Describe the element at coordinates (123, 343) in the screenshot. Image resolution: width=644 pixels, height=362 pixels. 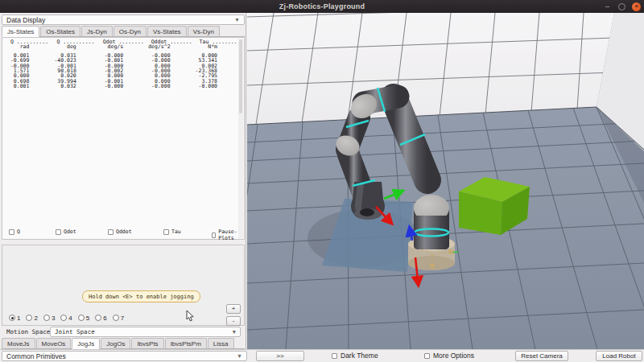
I see `mode-tabbar: MoveJsMoveOsJogJsJogOsIbvsPtsIbvsPtsPmLi…` at that location.